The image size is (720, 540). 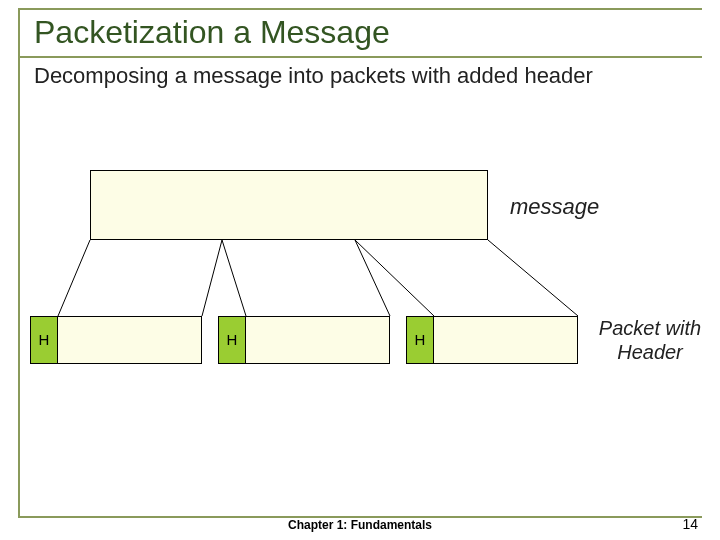 I want to click on packet-header-3: H, so click(x=420, y=340).